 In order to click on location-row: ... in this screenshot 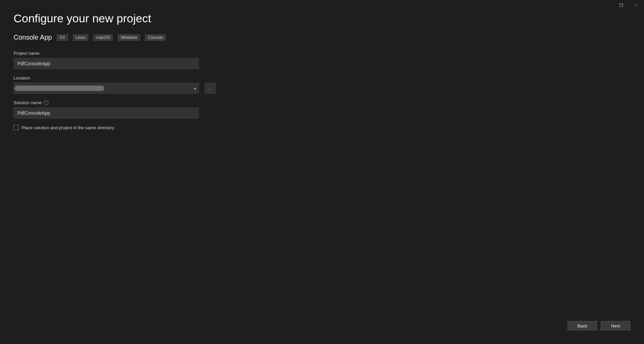, I will do `click(322, 88)`.